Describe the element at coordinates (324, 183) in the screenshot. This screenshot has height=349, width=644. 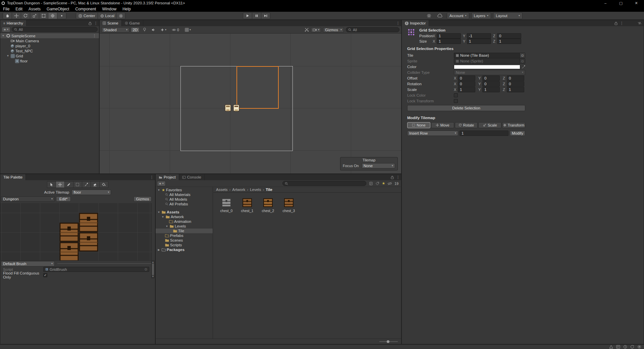
I see `project-search-input` at that location.